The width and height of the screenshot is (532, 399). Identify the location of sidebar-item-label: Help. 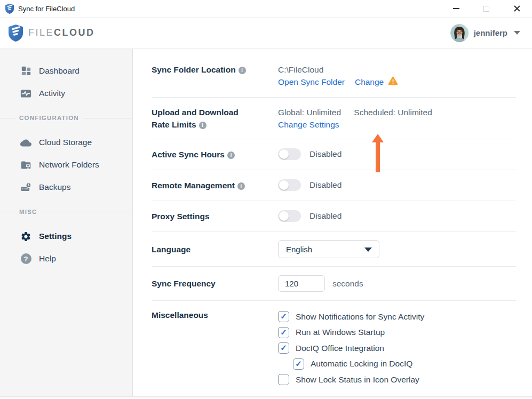
(47, 259).